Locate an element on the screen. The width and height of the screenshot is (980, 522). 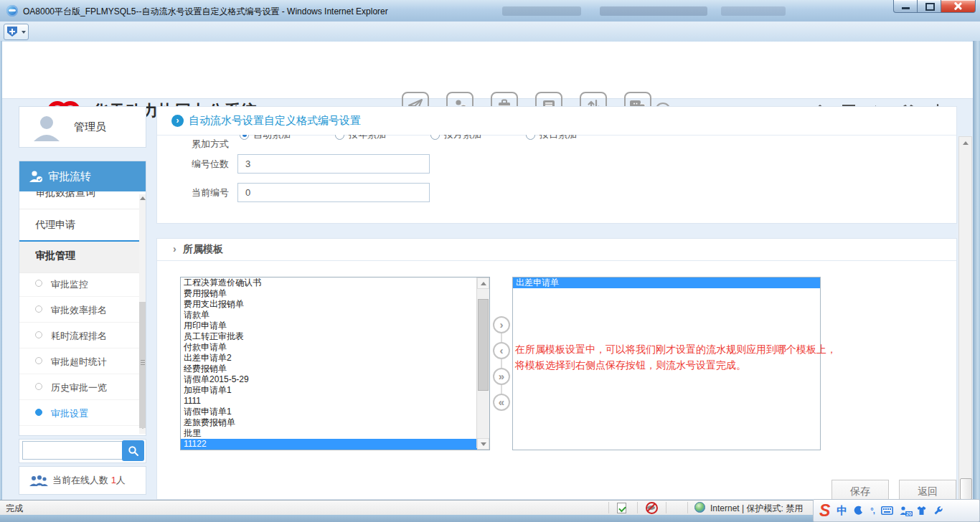
template-list-item: 工程决算造价确认书 is located at coordinates (335, 283).